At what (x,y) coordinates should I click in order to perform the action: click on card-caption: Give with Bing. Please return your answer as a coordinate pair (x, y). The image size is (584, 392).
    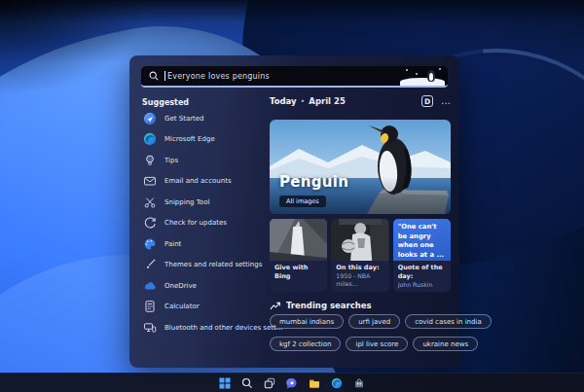
    Looking at the image, I should click on (298, 276).